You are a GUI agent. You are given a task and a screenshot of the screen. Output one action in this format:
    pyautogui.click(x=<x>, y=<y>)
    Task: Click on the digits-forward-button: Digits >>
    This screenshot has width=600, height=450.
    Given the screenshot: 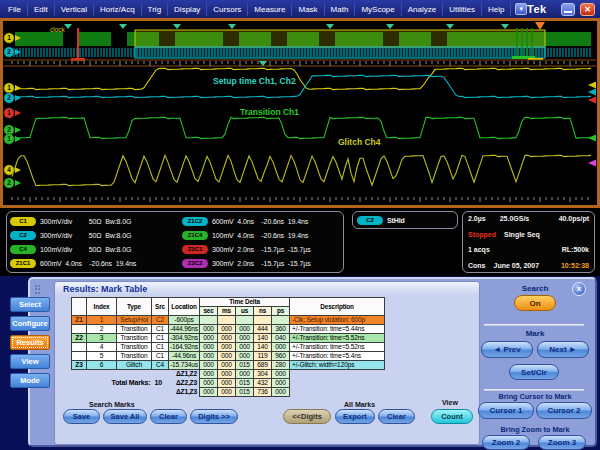 What is the action you would take?
    pyautogui.click(x=214, y=416)
    